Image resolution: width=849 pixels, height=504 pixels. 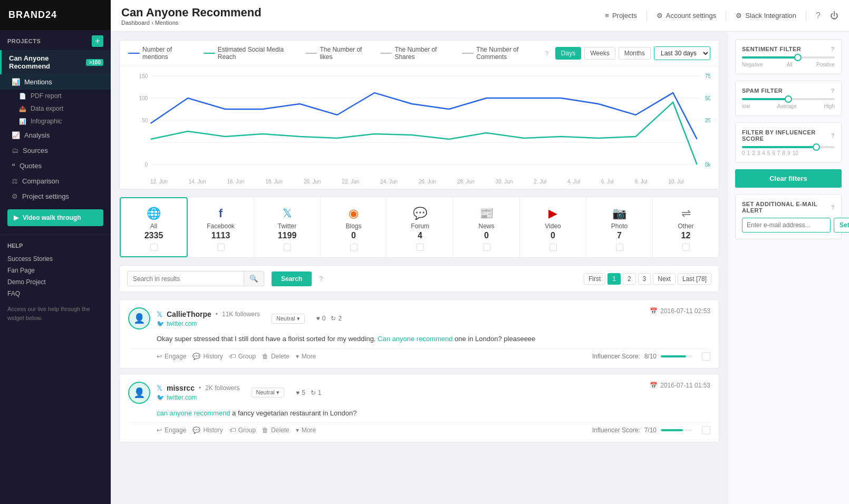 What do you see at coordinates (55, 196) in the screenshot?
I see `sidebar-item-project-settings: ⚙ Project settings` at bounding box center [55, 196].